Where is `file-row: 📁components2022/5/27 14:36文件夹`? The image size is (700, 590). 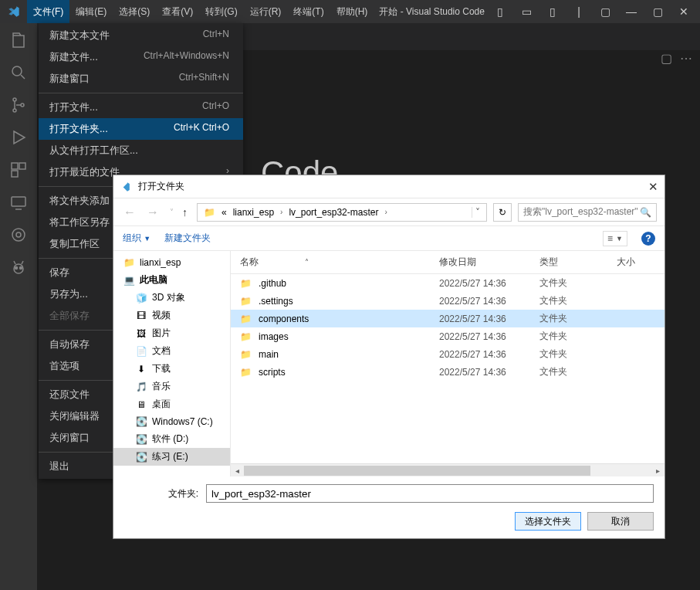 file-row: 📁components2022/5/27 14:36文件夹 is located at coordinates (448, 318).